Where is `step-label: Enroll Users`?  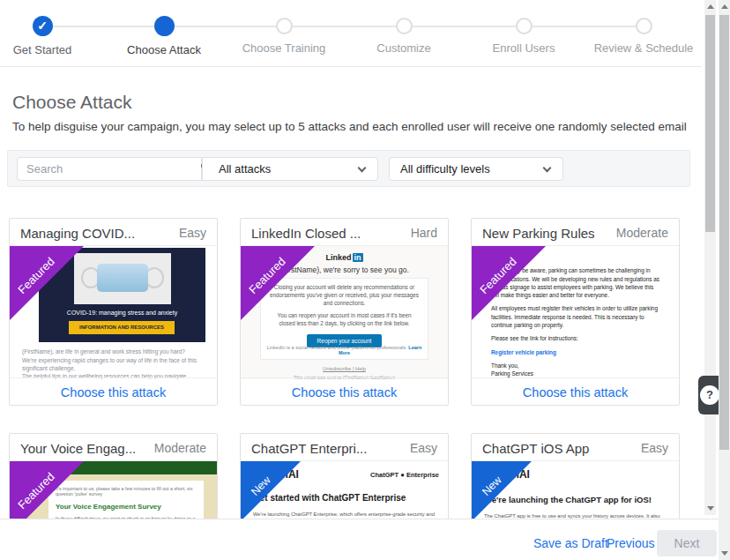
step-label: Enroll Users is located at coordinates (524, 48).